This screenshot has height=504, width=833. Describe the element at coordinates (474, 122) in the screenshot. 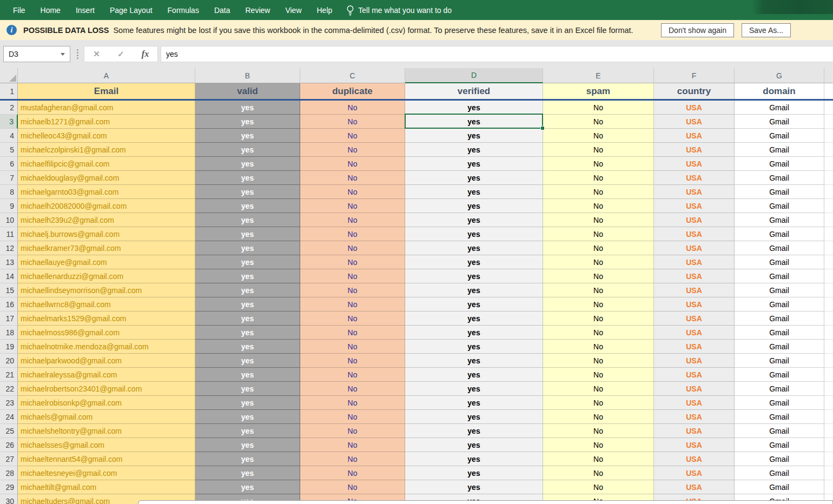

I see `cell-verified-selected: yes` at that location.